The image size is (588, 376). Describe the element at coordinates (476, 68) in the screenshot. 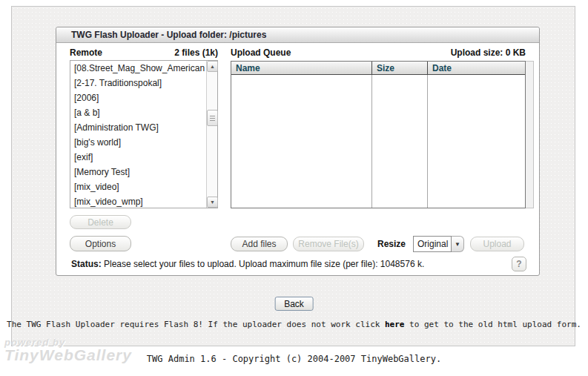

I see `column-header-date: Date` at that location.